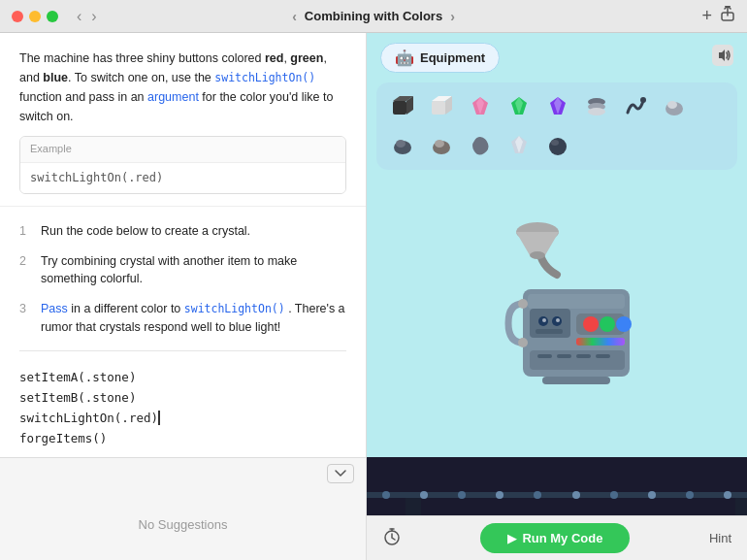 This screenshot has height=560, width=747. Describe the element at coordinates (128, 309) in the screenshot. I see `step3-mid: in a different color to` at that location.